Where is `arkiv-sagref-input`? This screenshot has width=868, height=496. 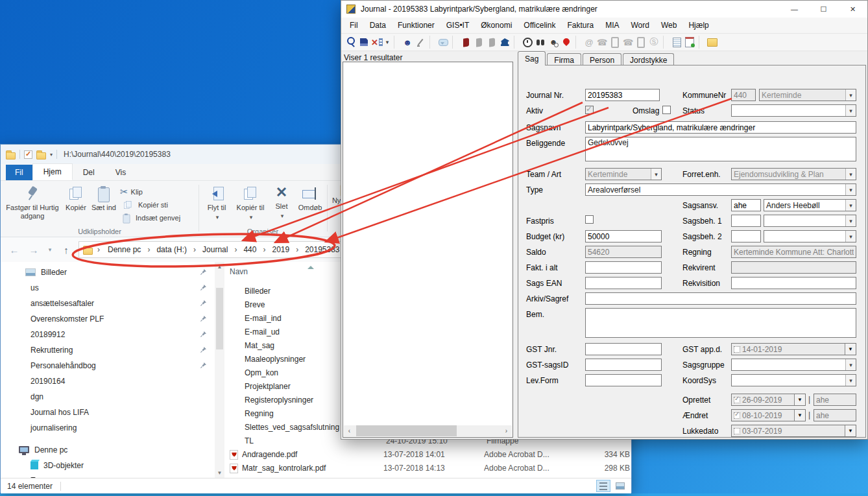 arkiv-sagref-input is located at coordinates (721, 298).